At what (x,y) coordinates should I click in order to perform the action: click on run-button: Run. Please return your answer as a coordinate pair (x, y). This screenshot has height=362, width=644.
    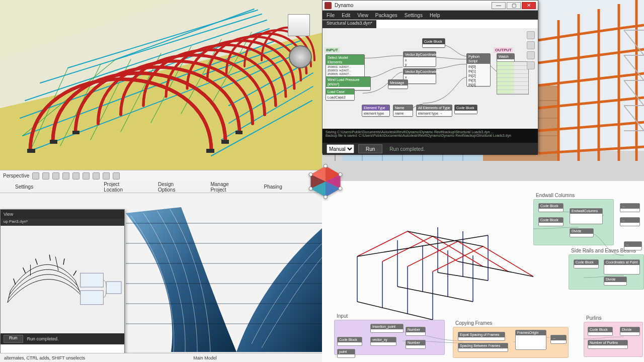
    Looking at the image, I should click on (370, 149).